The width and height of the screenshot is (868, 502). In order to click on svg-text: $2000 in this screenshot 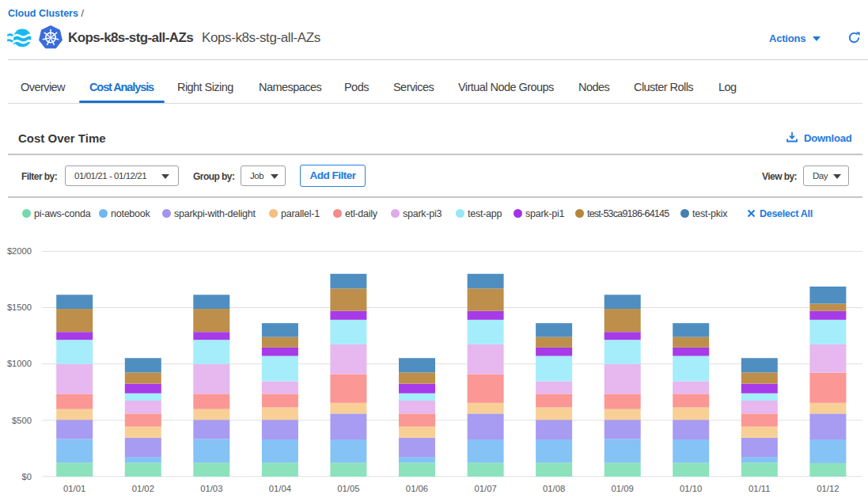, I will do `click(19, 251)`.